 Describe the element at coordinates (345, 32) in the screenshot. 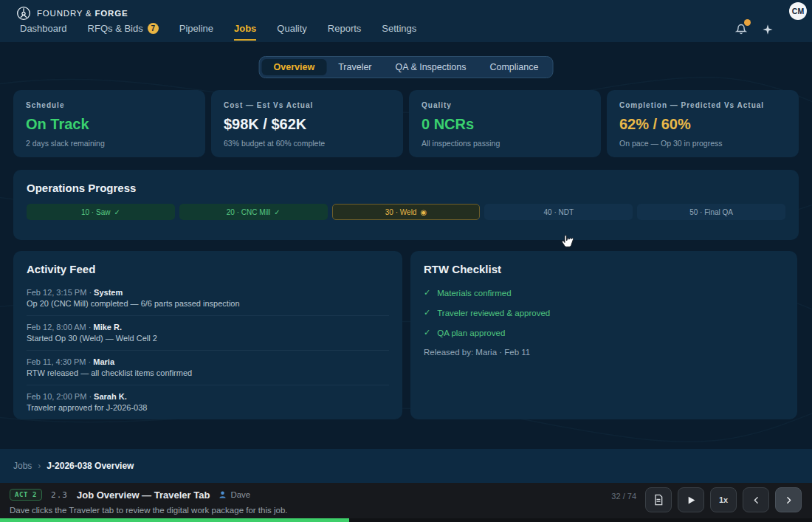

I see `nav-item-reports: Reports` at that location.